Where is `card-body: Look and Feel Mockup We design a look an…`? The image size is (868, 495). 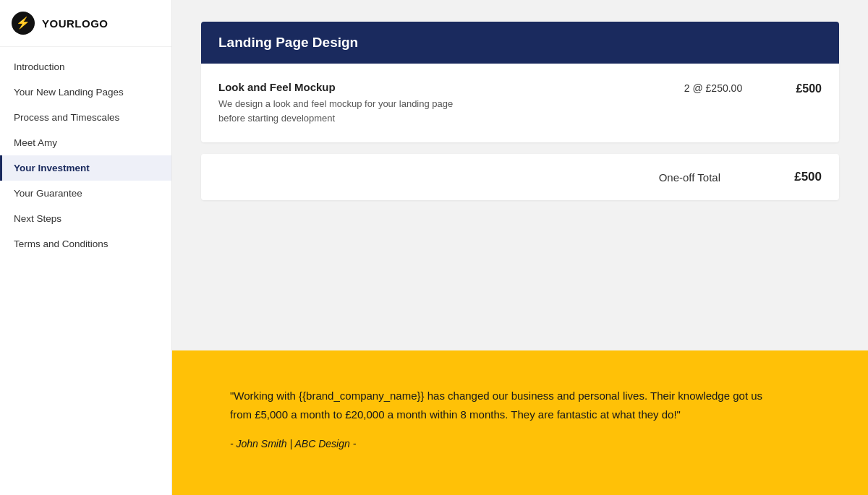
card-body: Look and Feel Mockup We design a look an… is located at coordinates (520, 103).